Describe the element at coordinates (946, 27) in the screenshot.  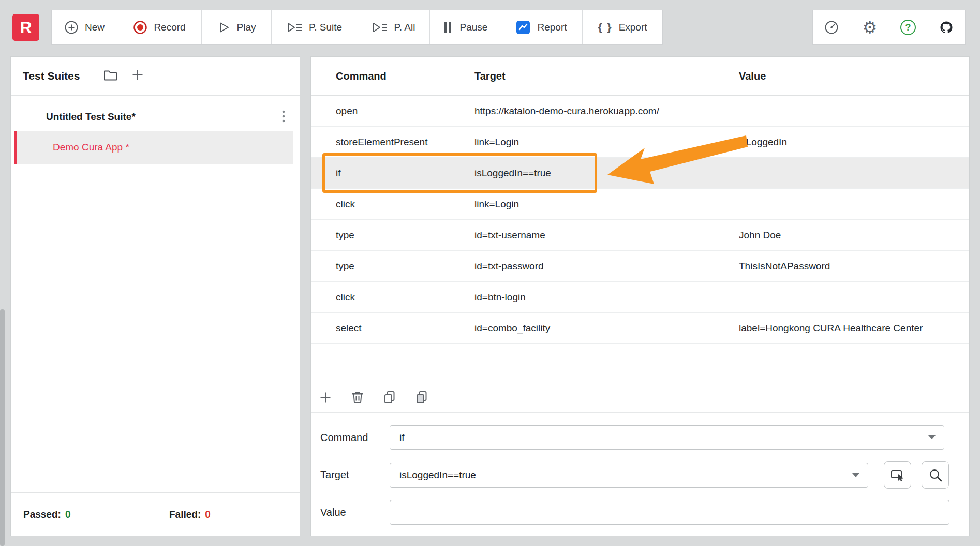
I see `github-button` at that location.